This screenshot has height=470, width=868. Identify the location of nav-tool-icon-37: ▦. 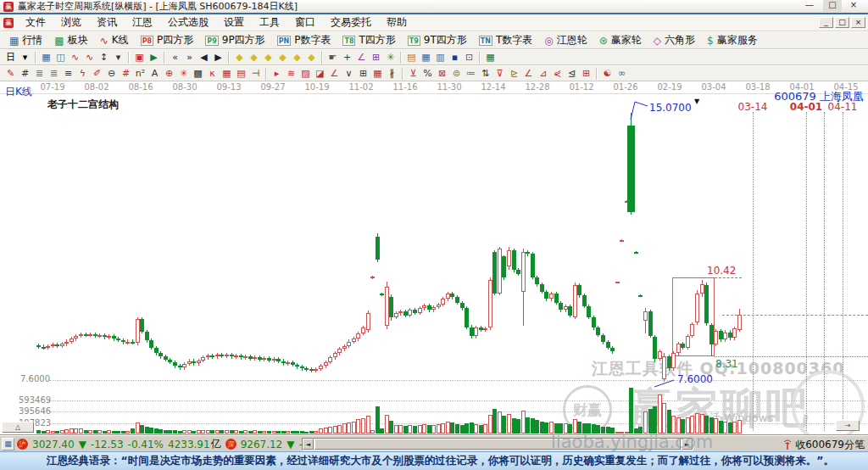
(490, 58).